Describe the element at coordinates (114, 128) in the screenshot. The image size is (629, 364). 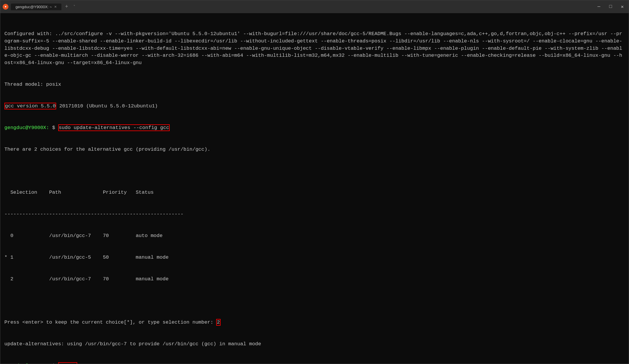
I see `cmd-update-alternatives: sudo update-alternatives --config gcc` at that location.